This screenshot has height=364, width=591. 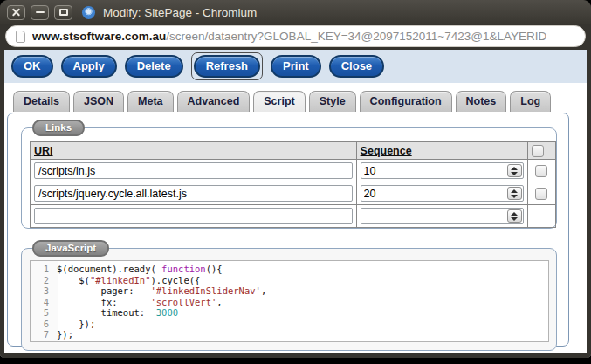 What do you see at coordinates (356, 66) in the screenshot?
I see `close-page-button: Close` at bounding box center [356, 66].